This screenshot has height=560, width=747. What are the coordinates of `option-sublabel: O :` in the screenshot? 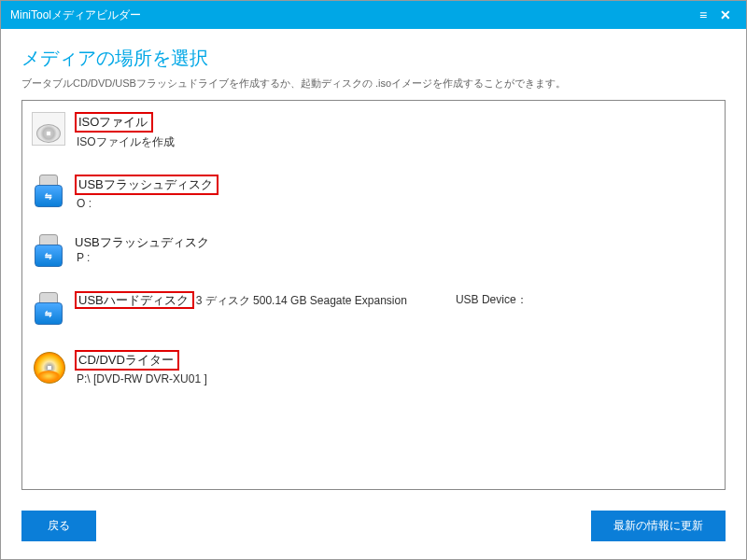 It's located at (395, 203).